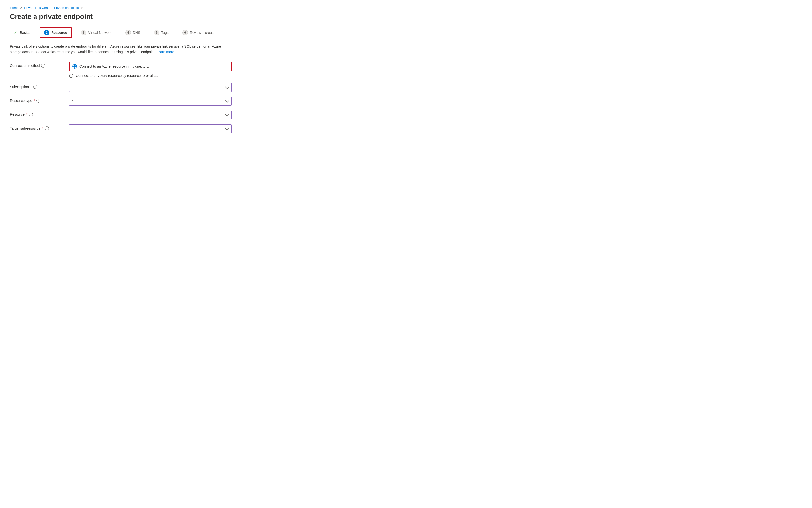  What do you see at coordinates (121, 115) in the screenshot?
I see `resource-row: Resource * i` at bounding box center [121, 115].